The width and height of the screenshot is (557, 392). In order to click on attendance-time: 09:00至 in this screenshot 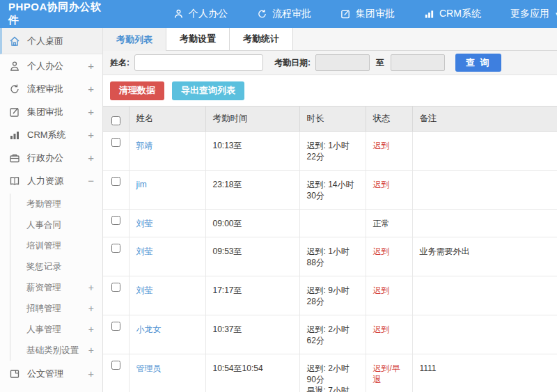, I will do `click(252, 224)`.